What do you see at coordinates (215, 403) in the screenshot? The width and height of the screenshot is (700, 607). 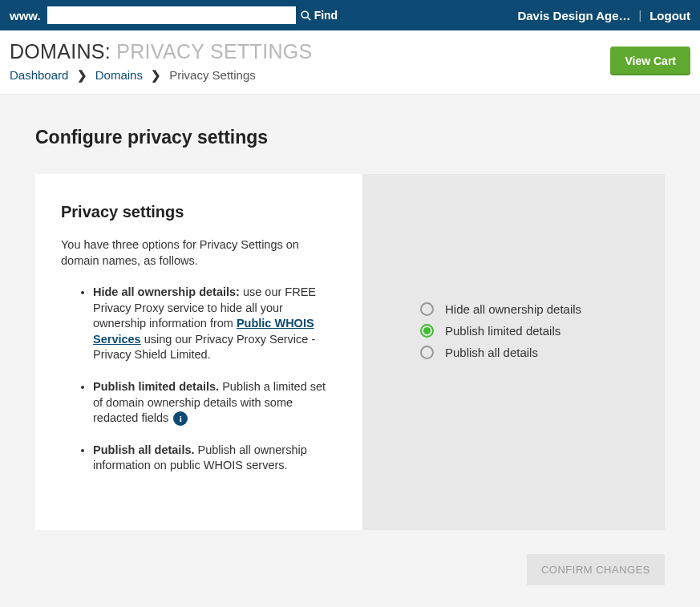 I see `option-desc-limited: Publish limited details. Publish a limit…` at bounding box center [215, 403].